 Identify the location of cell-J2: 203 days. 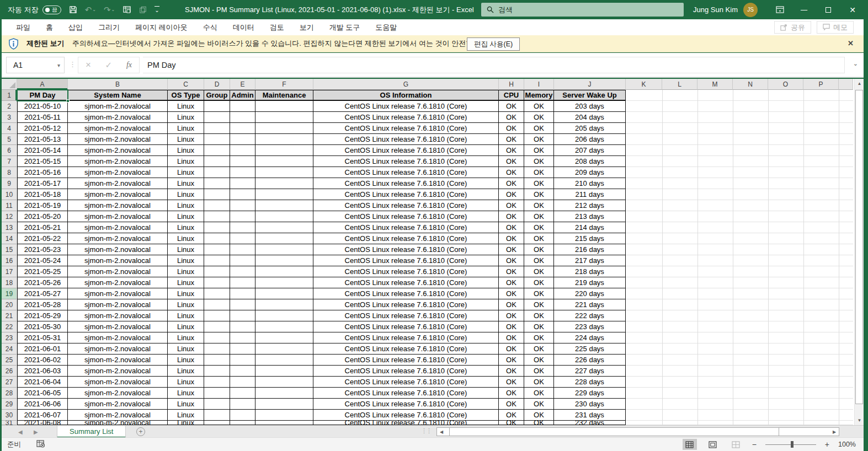
(590, 106).